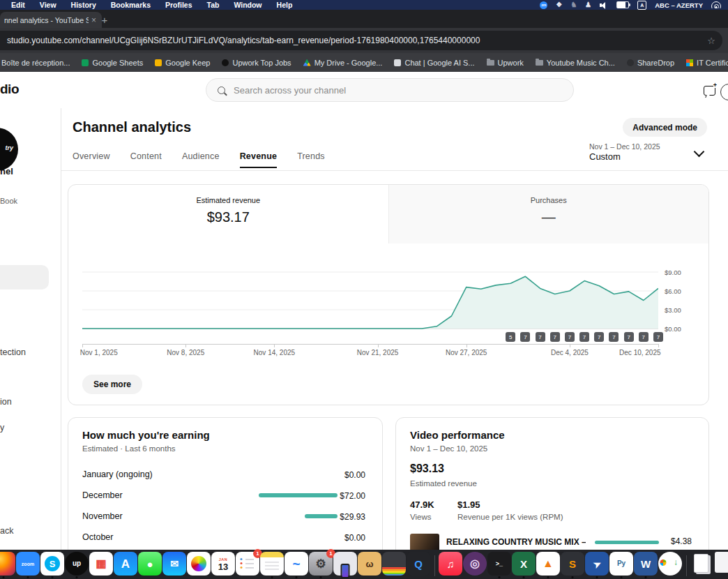  Describe the element at coordinates (48, 5) in the screenshot. I see `menu-item-view: View` at that location.